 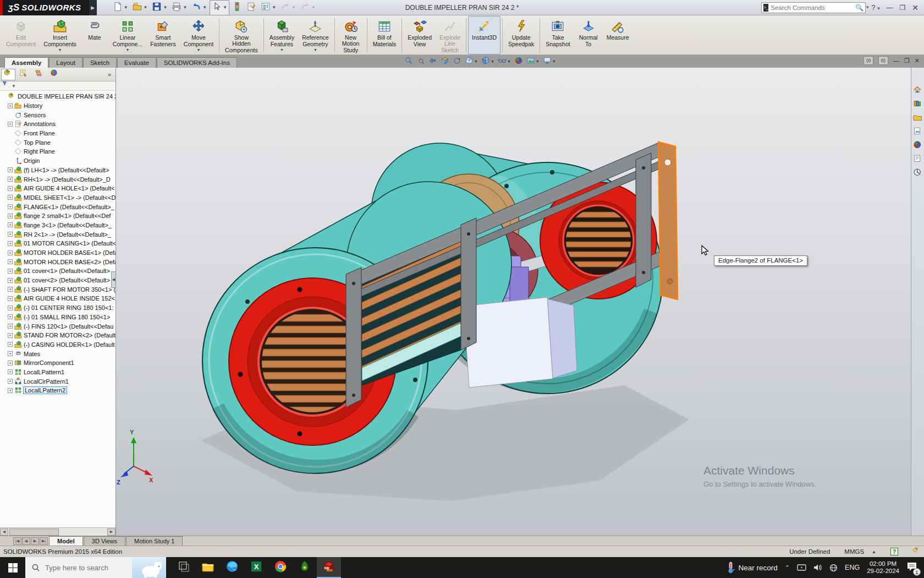 What do you see at coordinates (58, 161) in the screenshot?
I see `tree-item-origin: Origin` at bounding box center [58, 161].